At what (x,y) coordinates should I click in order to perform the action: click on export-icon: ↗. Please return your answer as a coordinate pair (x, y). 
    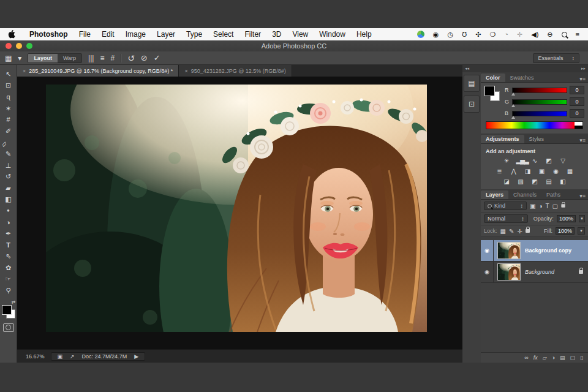
    Looking at the image, I should click on (72, 356).